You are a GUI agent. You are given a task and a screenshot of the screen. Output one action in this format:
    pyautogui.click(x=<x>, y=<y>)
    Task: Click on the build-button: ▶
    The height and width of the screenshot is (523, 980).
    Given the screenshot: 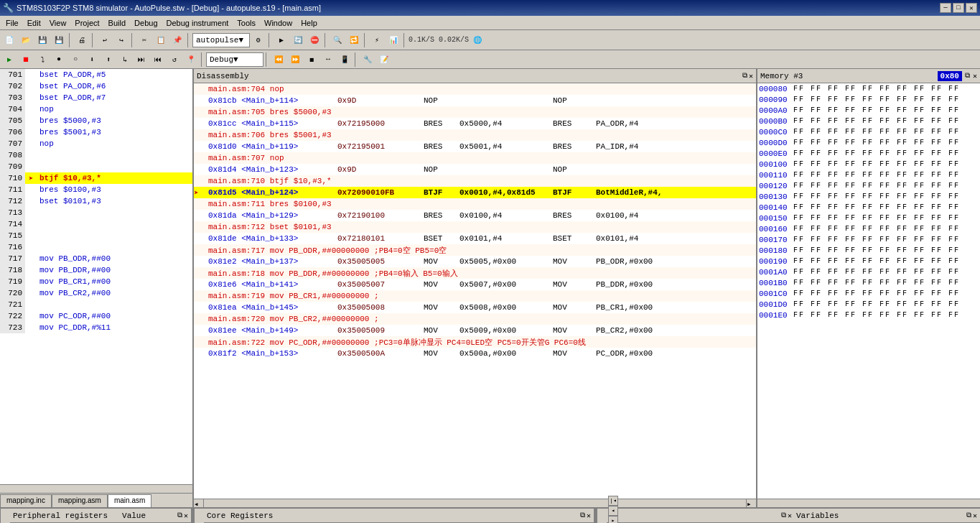 What is the action you would take?
    pyautogui.click(x=281, y=40)
    